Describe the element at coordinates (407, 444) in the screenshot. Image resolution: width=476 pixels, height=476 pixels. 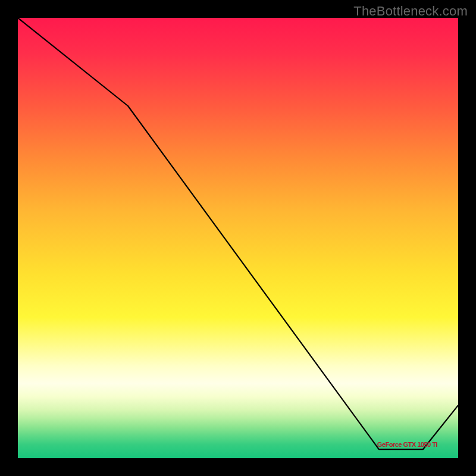
I see `series-label: GeForce GTX 1050 Ti` at that location.